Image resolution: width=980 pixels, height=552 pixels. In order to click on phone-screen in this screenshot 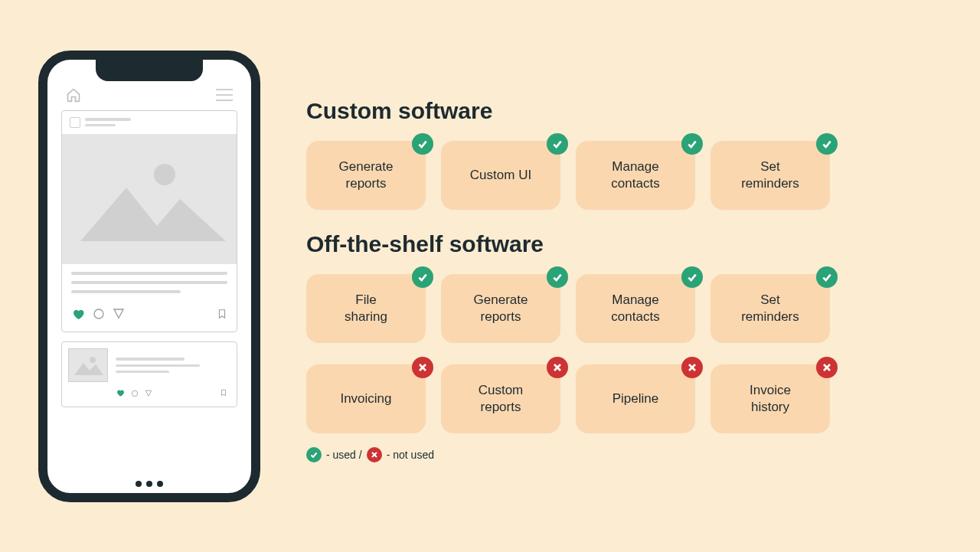, I will do `click(149, 237)`.